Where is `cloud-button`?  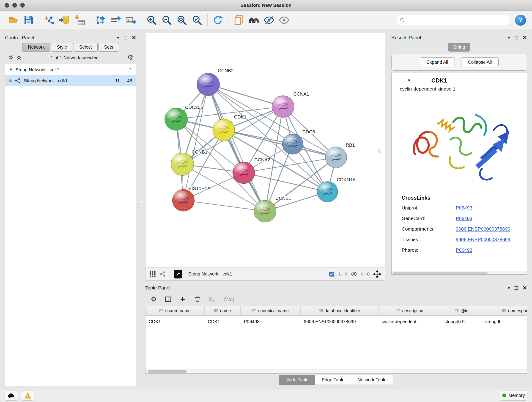
cloud-button is located at coordinates (11, 396).